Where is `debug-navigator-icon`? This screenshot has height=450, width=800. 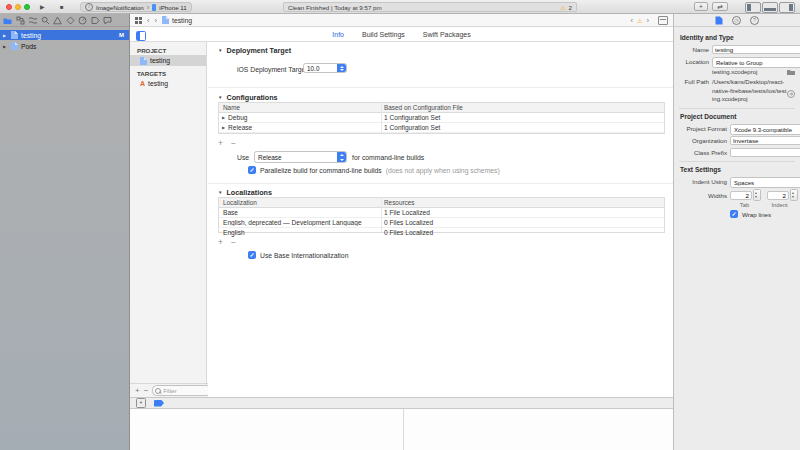 debug-navigator-icon is located at coordinates (82, 20).